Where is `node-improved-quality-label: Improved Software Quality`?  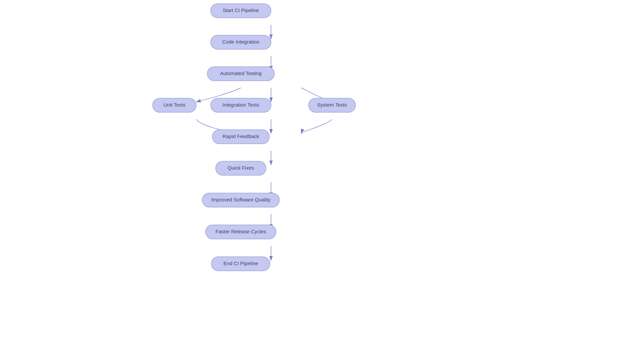 node-improved-quality-label: Improved Software Quality is located at coordinates (241, 200).